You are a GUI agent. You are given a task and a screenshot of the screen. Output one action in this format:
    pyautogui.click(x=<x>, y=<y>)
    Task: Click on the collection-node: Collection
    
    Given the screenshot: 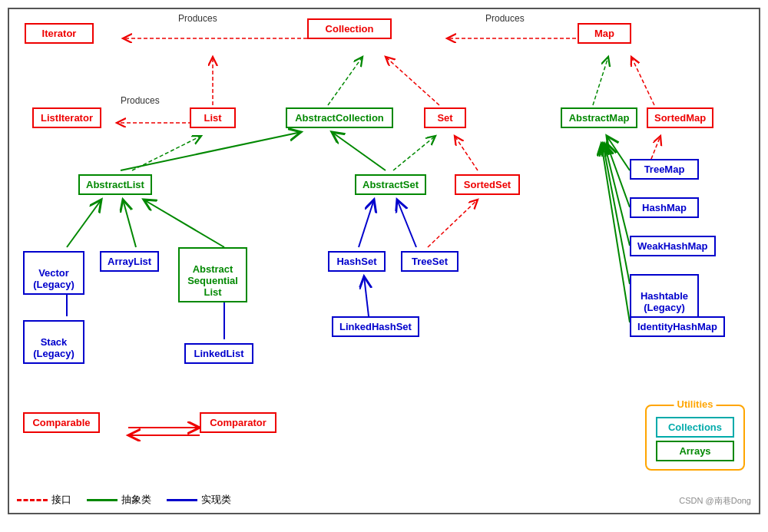 What is the action you would take?
    pyautogui.click(x=349, y=29)
    